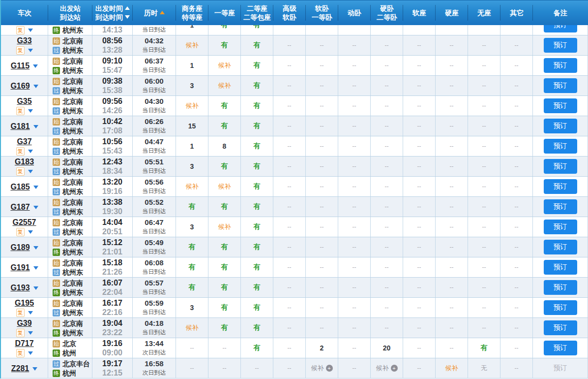 Image resolution: width=588 pixels, height=379 pixels. I want to click on seat-cell-business-premium: 候补, so click(192, 45).